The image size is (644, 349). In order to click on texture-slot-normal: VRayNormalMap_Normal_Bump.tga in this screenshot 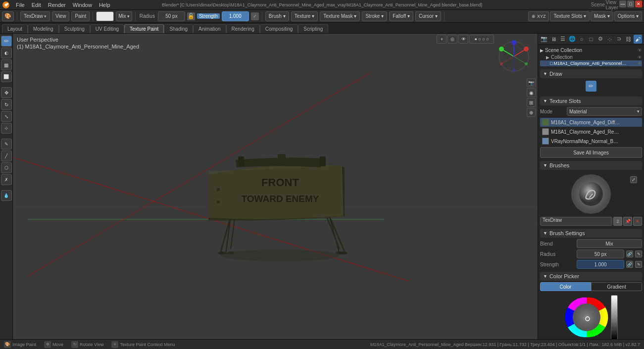, I will do `click(591, 141)`.